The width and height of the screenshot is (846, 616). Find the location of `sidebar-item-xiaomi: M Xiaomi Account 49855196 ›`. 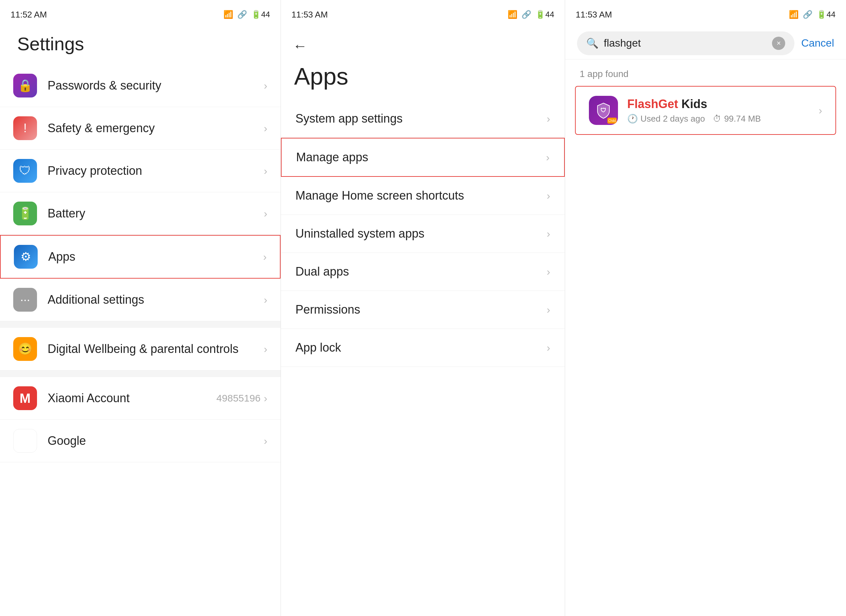

sidebar-item-xiaomi: M Xiaomi Account 49855196 › is located at coordinates (140, 398).